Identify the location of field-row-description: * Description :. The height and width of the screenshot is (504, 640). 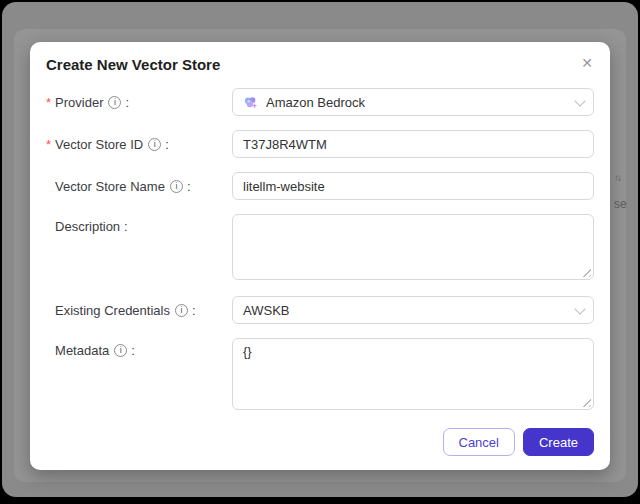
(320, 247).